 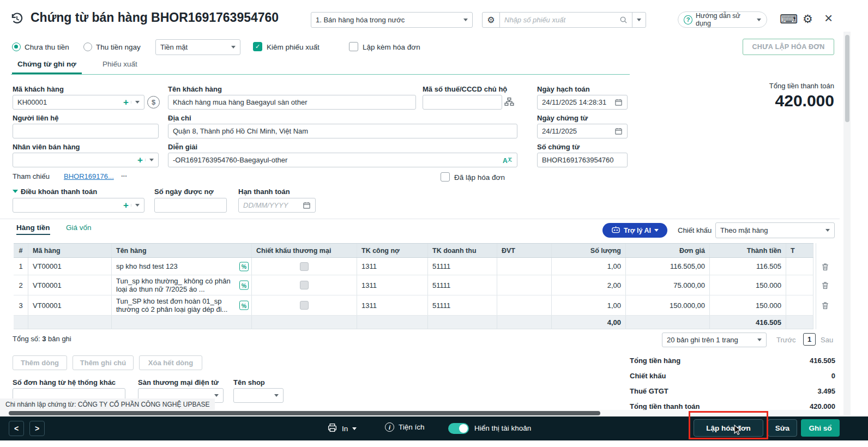 What do you see at coordinates (182, 266) in the screenshot?
I see `cell-ten-hang: sp kho hsd test 123 %` at bounding box center [182, 266].